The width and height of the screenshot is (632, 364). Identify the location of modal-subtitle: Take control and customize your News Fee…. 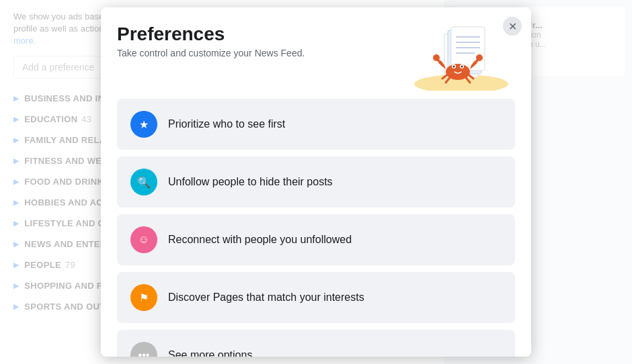
(262, 53).